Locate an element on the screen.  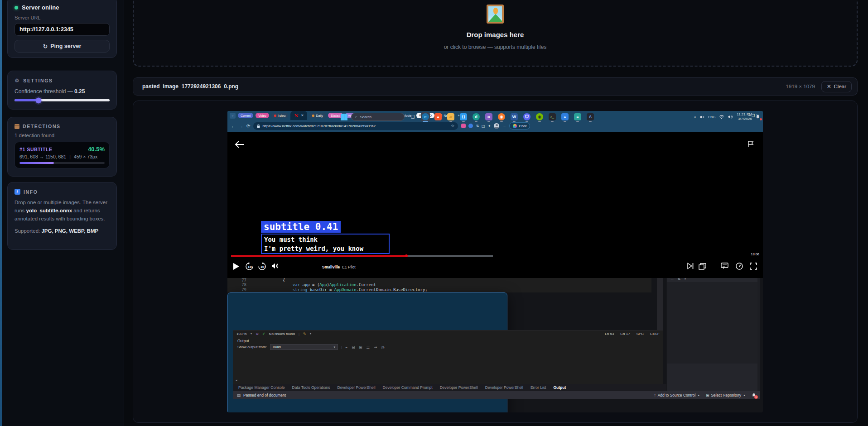
taskbar-app-vscode: ⟨⟩ is located at coordinates (463, 117).